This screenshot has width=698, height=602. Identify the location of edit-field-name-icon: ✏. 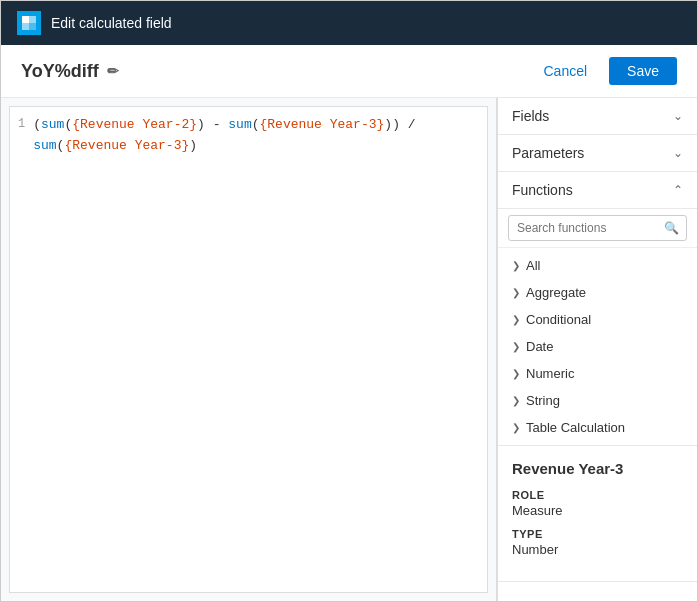
(113, 71).